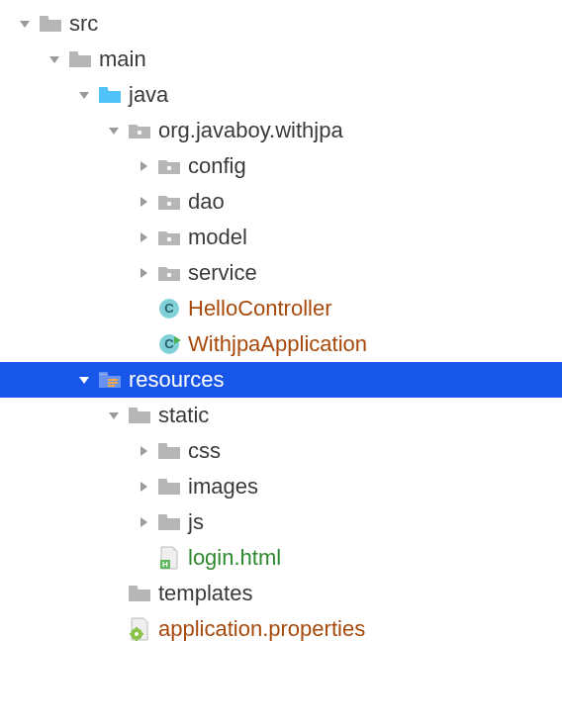 The height and width of the screenshot is (728, 562). I want to click on package-config: config, so click(281, 166).